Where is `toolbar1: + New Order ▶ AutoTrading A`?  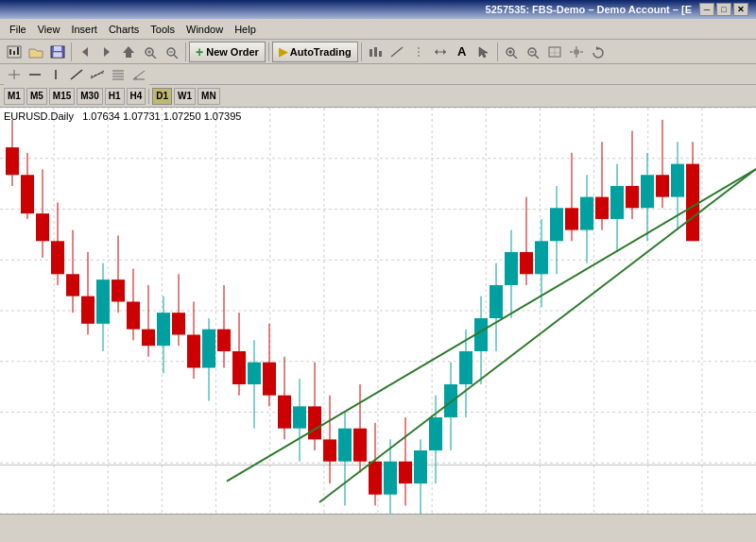
toolbar1: + New Order ▶ AutoTrading A is located at coordinates (378, 52).